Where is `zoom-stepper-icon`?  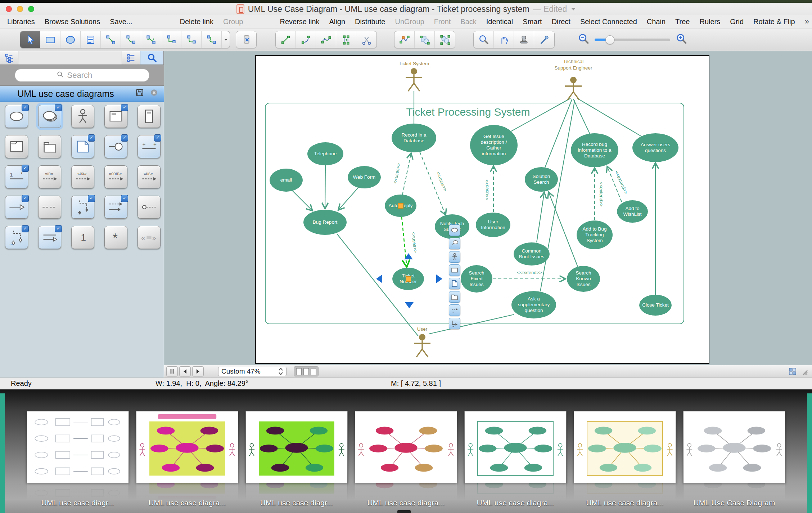
zoom-stepper-icon is located at coordinates (281, 371).